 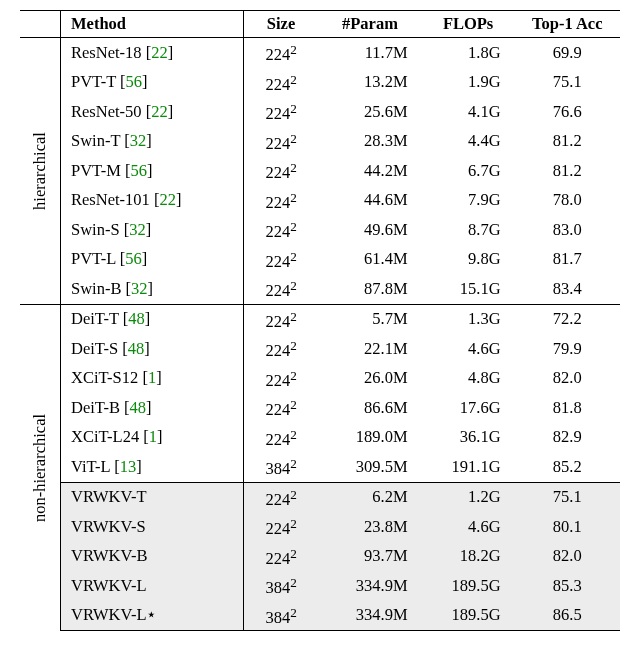 What do you see at coordinates (320, 142) in the screenshot?
I see `table-row: Swin-T [32] 2242 28.3M 4.4G 81.2` at bounding box center [320, 142].